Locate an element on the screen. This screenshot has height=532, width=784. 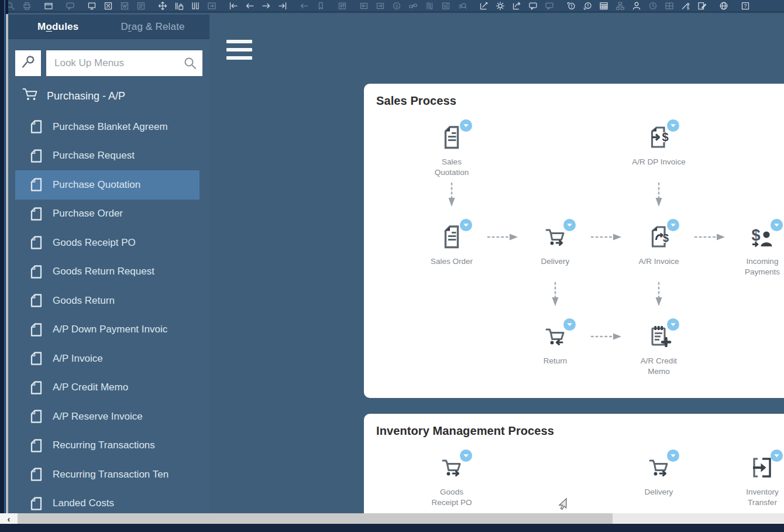
menu-toggle-button is located at coordinates (240, 52).